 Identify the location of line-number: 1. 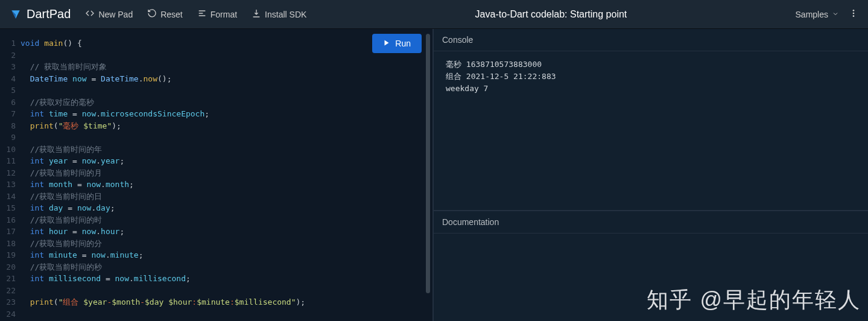
(10, 43).